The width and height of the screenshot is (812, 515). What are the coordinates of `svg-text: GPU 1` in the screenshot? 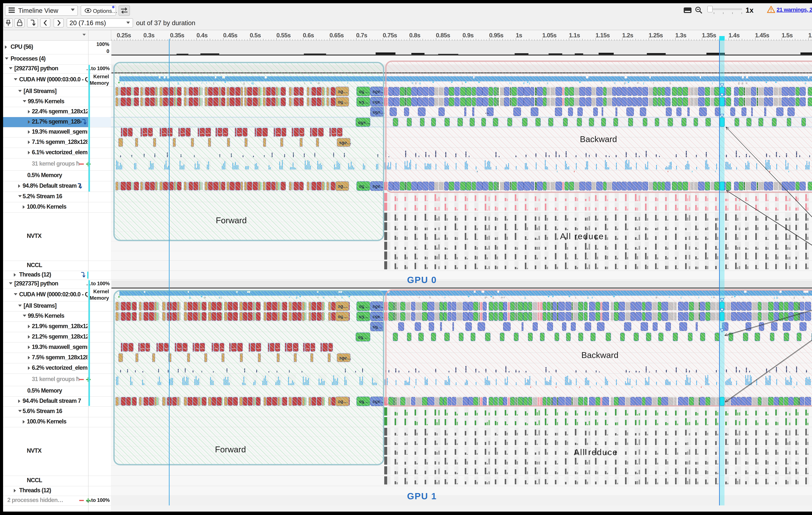 It's located at (422, 496).